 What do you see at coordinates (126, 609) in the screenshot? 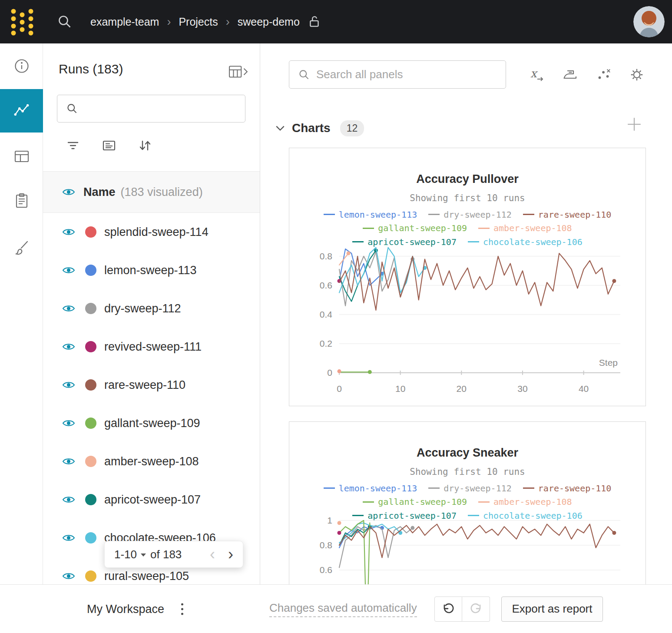
I see `workspace-selector: My Workspace` at bounding box center [126, 609].